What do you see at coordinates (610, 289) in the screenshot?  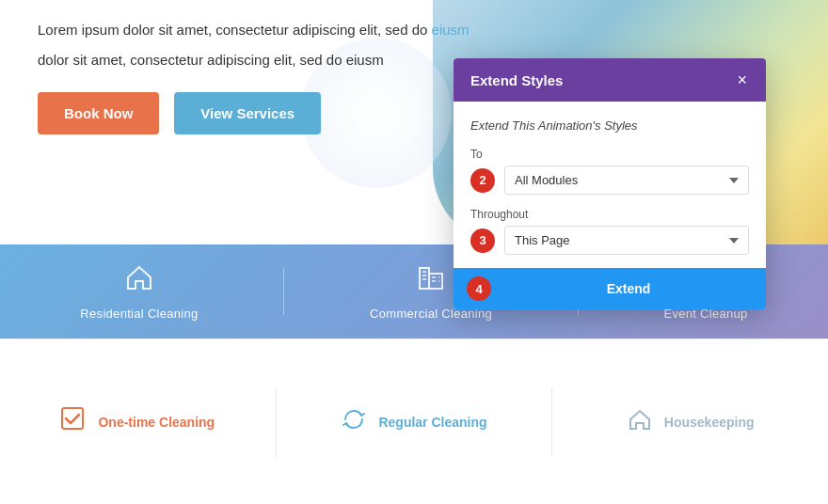 I see `extend-row: 4 Extend` at bounding box center [610, 289].